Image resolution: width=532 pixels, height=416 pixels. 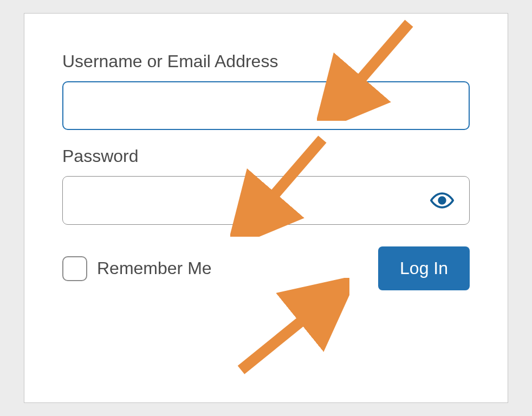 I want to click on login-bottom-row: Remember Me Log In, so click(x=266, y=269).